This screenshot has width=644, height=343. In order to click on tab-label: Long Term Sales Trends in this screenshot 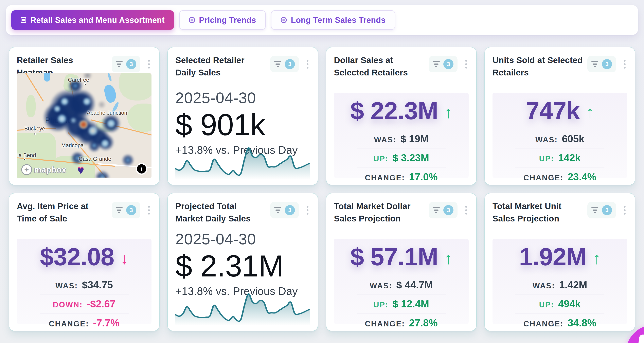, I will do `click(338, 20)`.